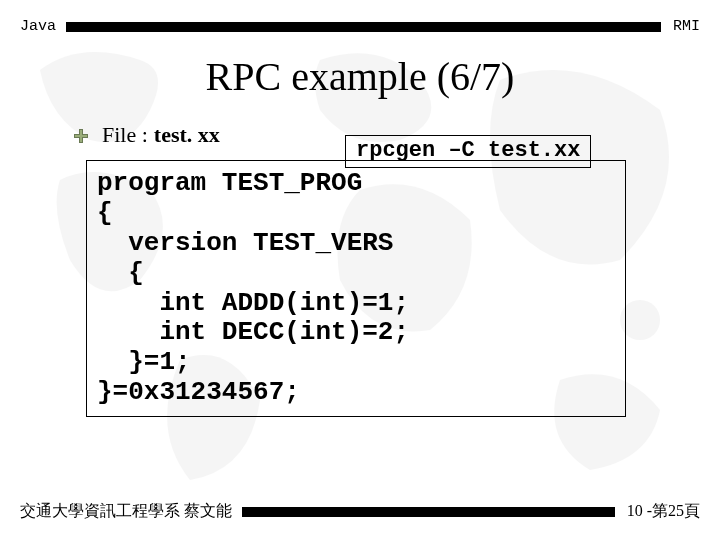 This screenshot has height=540, width=720. I want to click on file-name: test. xx, so click(187, 135).